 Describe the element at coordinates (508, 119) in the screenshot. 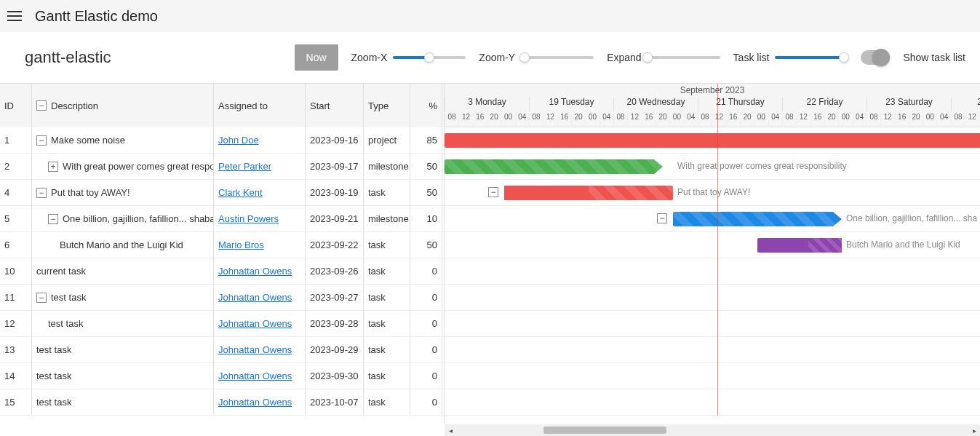

I see `calendar-hour: 00` at that location.